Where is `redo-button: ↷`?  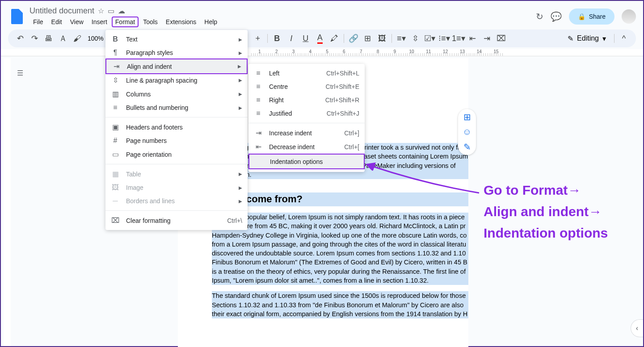
redo-button: ↷ is located at coordinates (34, 38).